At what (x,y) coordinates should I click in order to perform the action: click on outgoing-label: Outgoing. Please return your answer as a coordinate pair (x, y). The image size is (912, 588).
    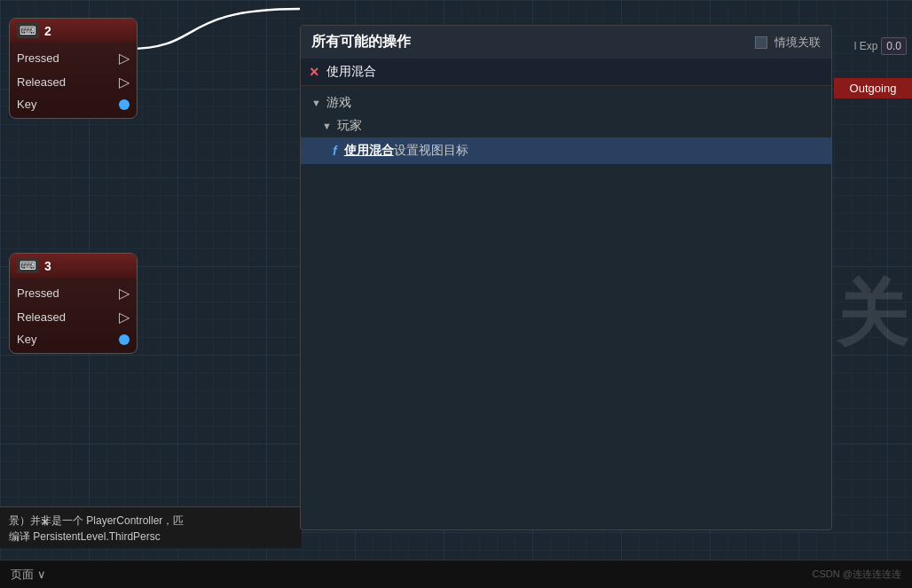
    Looking at the image, I should click on (873, 89).